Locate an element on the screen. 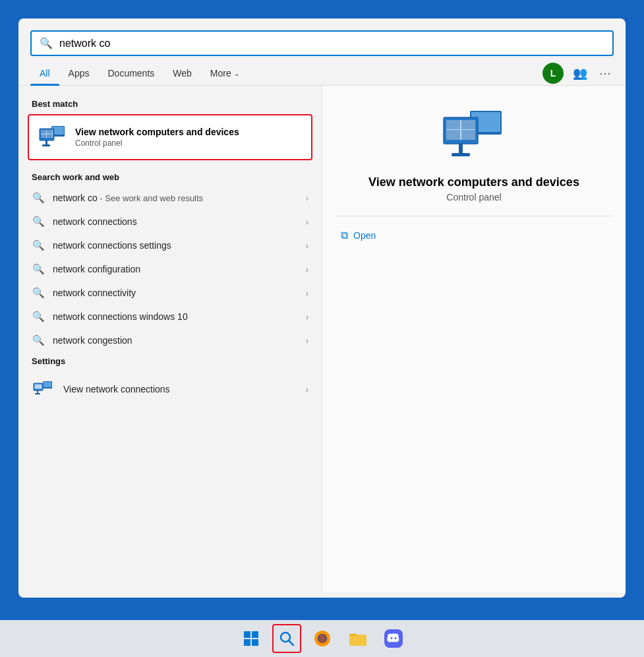  search-result-text: network connections is located at coordinates (175, 222).